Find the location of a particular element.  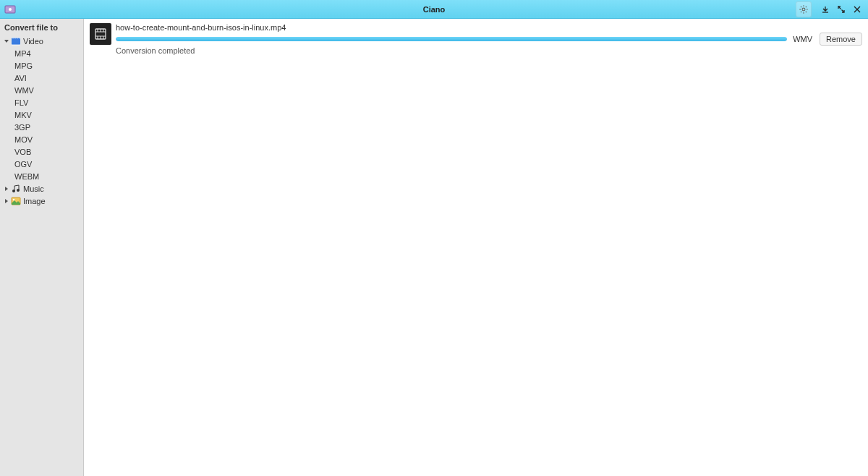

job-target-format: WMV is located at coordinates (803, 39).